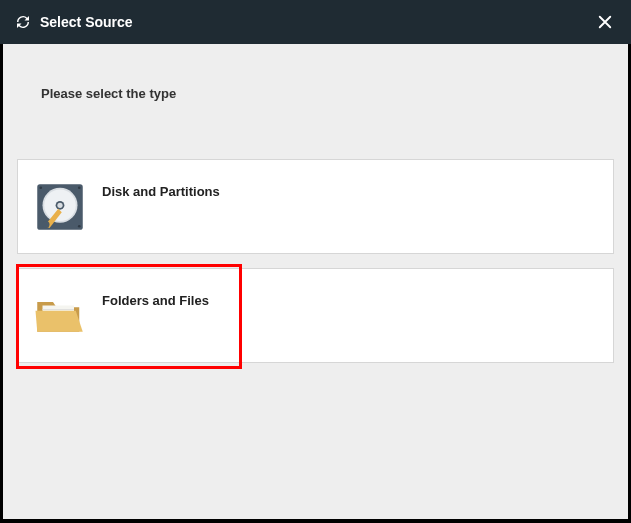 The image size is (631, 523). Describe the element at coordinates (74, 22) in the screenshot. I see `titlebar-left: Select Source` at that location.